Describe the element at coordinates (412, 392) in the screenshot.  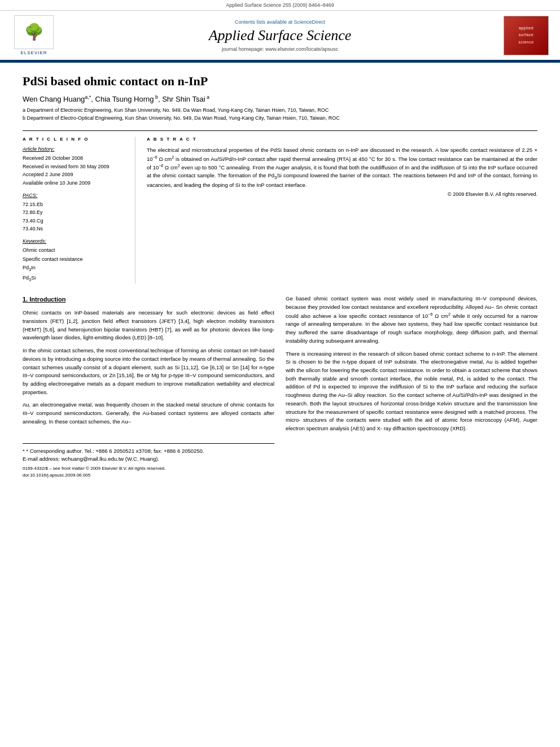
I see `right-para2: There is increasing interest in the rese…` at that location.